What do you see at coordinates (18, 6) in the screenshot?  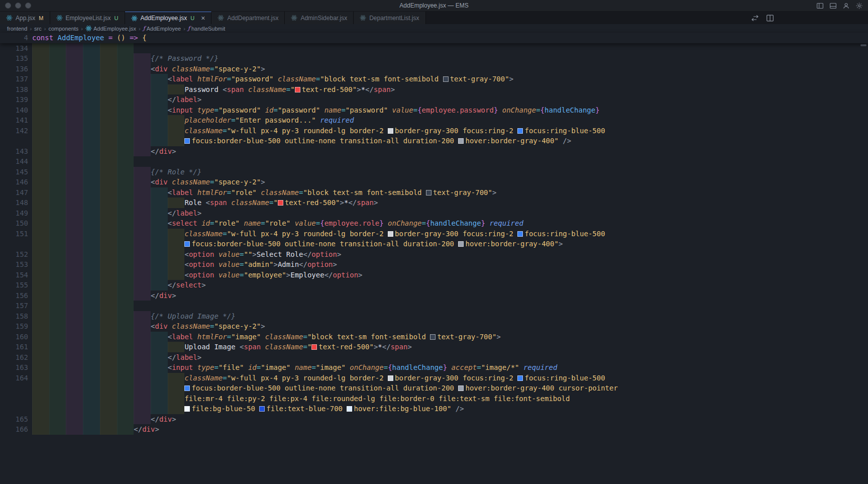 I see `minimize-window-button` at bounding box center [18, 6].